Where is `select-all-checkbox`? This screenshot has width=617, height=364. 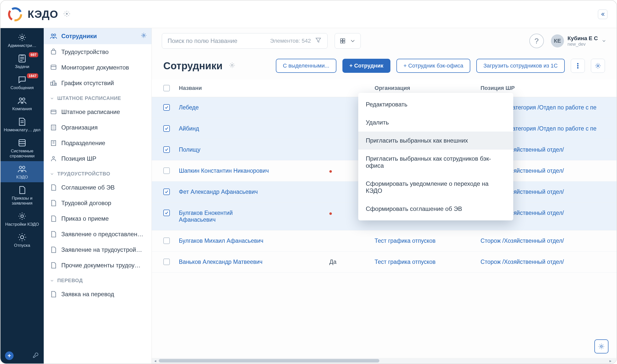 select-all-checkbox is located at coordinates (167, 88).